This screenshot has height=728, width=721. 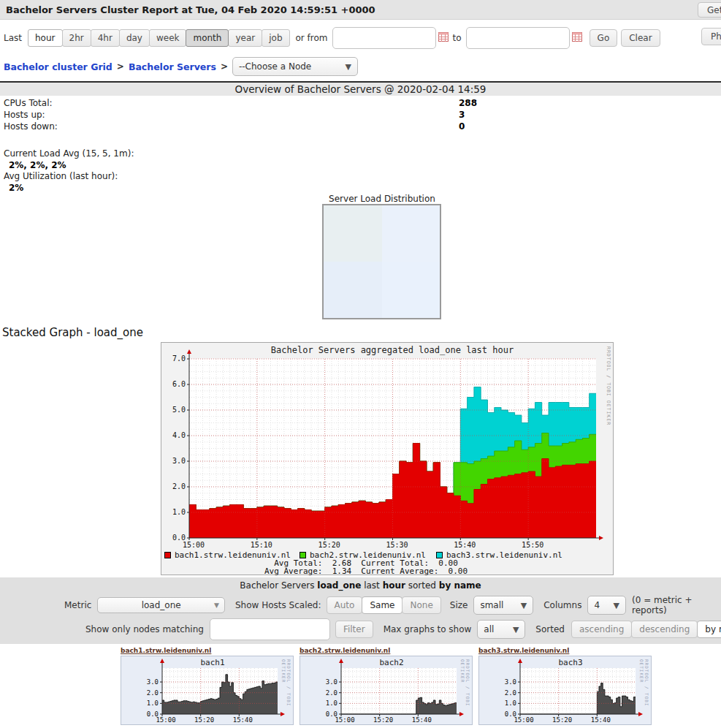 I want to click on scaled-same-button: Same, so click(x=382, y=605).